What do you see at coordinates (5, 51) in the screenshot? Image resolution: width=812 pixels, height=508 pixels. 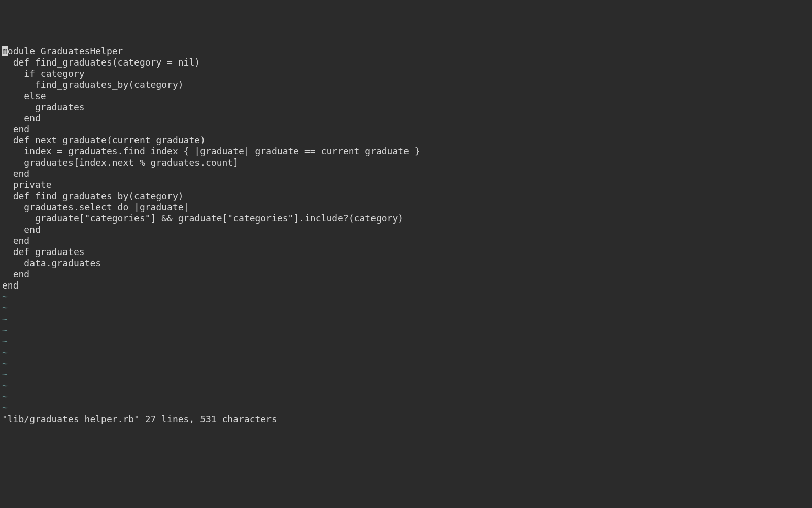 I see `cursor: m` at bounding box center [5, 51].